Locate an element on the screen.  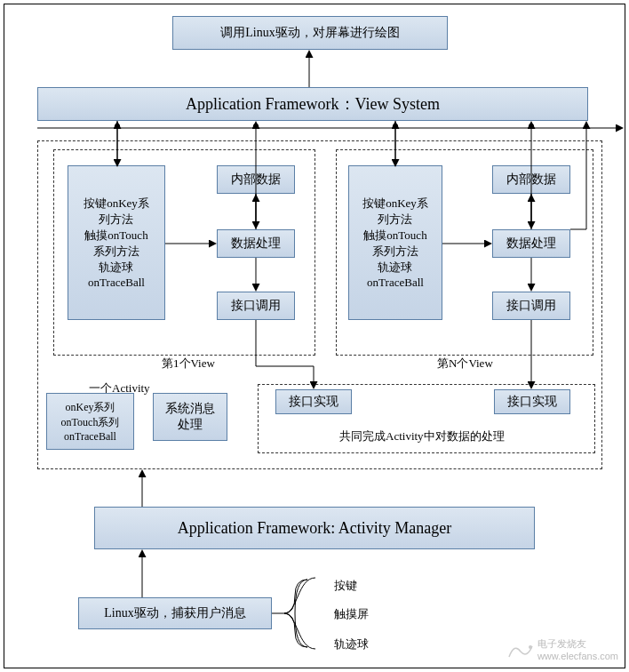
interface-impl-1-text: 接口实现 is located at coordinates (314, 402).